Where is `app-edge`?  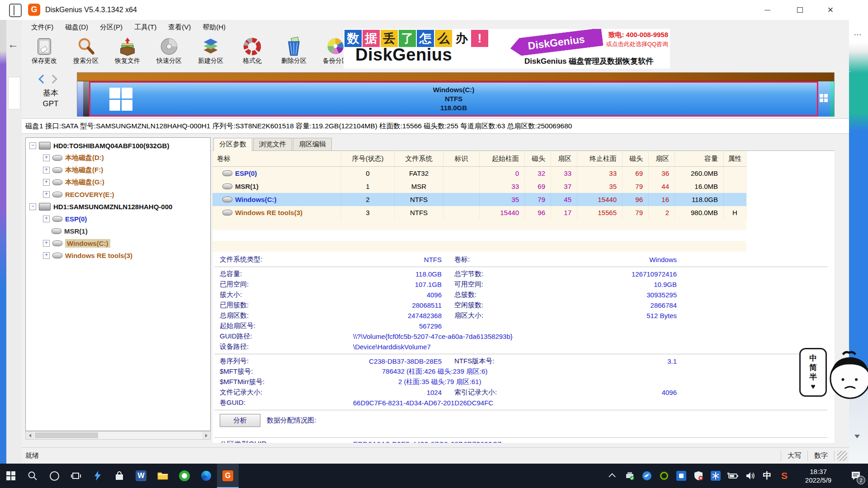 app-edge is located at coordinates (206, 476).